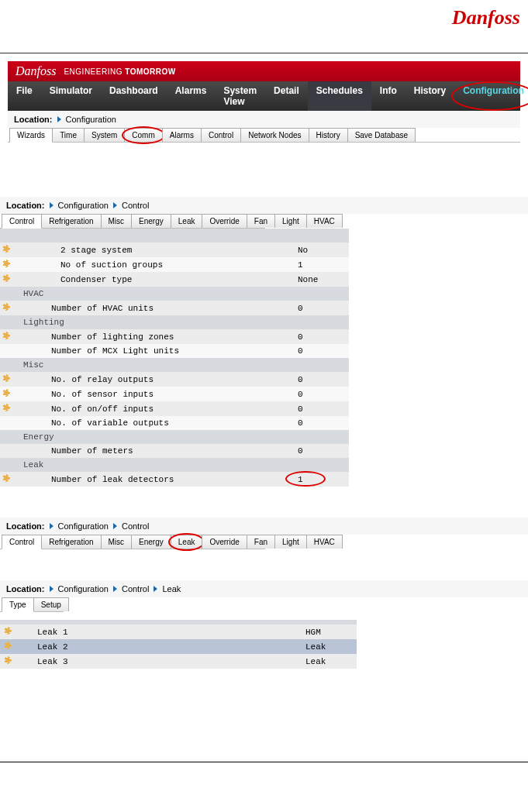 This screenshot has width=528, height=812. I want to click on brand-logo-text: Danfoss, so click(486, 17).